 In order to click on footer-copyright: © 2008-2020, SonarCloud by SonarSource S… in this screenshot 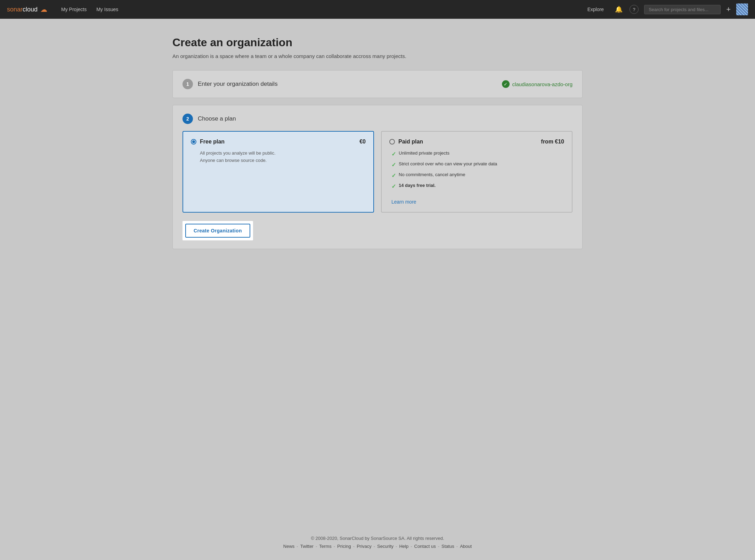, I will do `click(377, 538)`.